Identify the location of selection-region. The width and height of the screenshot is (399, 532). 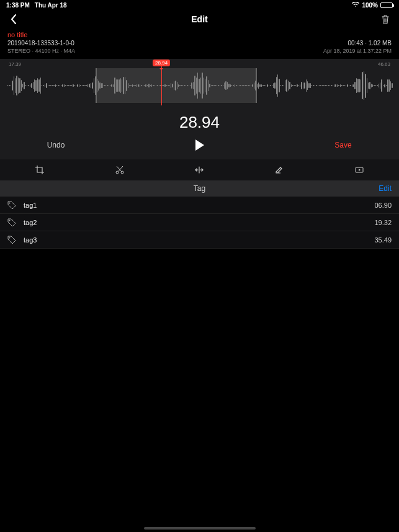
(176, 86).